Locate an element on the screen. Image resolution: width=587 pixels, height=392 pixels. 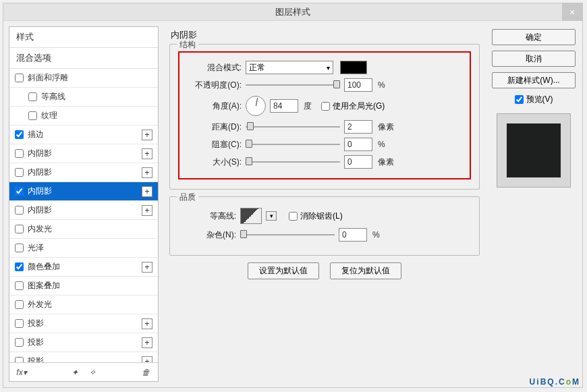
style-item: 图案叠加 is located at coordinates (84, 286).